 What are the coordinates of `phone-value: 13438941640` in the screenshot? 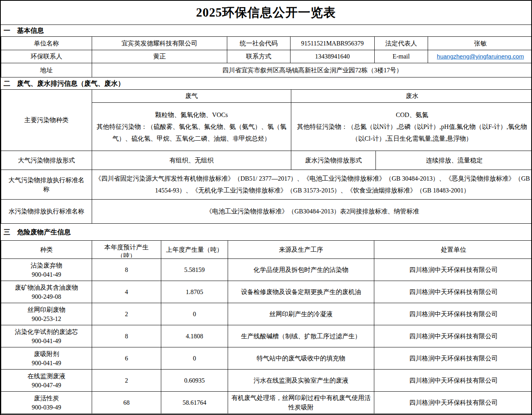 It's located at (333, 57).